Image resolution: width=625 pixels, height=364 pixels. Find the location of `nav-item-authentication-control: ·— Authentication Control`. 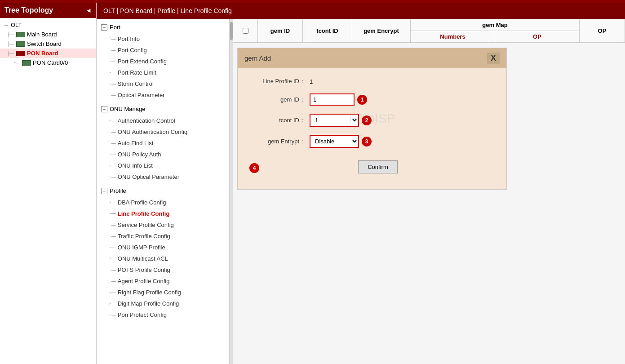

nav-item-authentication-control: ·— Authentication Control is located at coordinates (163, 120).